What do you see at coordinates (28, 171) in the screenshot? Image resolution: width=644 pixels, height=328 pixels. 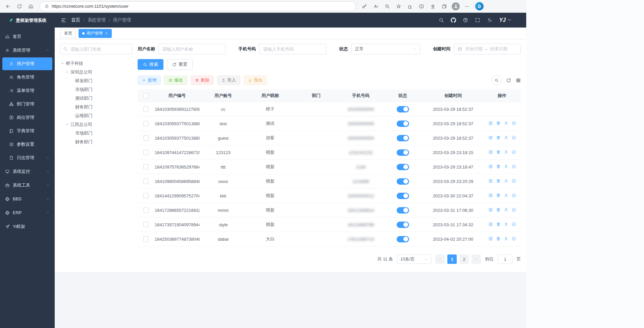 I see `sidebar-item-system-monitor: 系统监控` at bounding box center [28, 171].